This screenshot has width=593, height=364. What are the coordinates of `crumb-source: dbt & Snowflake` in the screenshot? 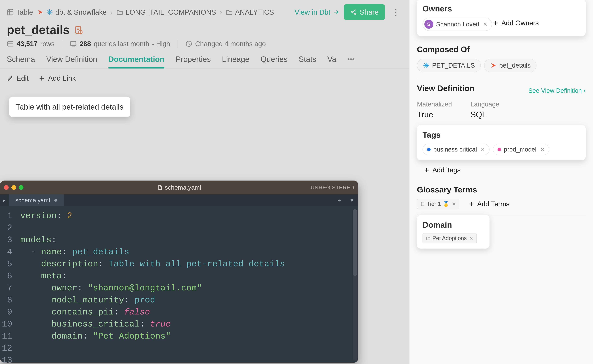 It's located at (72, 12).